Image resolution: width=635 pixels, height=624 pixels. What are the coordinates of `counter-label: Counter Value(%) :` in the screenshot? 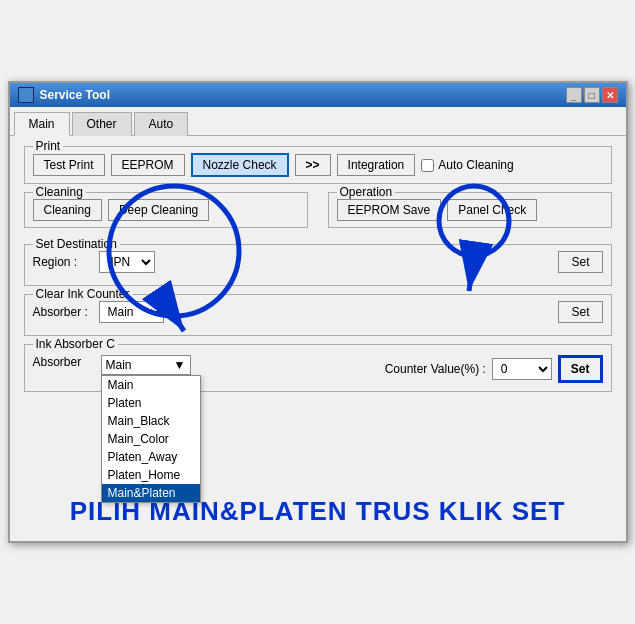 It's located at (436, 369).